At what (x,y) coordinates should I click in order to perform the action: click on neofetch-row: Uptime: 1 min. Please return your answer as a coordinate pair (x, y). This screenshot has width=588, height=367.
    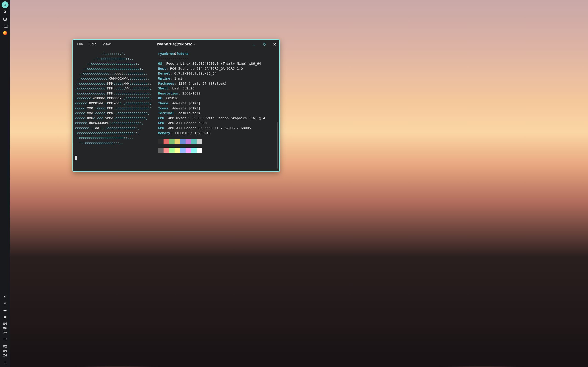
    Looking at the image, I should click on (211, 79).